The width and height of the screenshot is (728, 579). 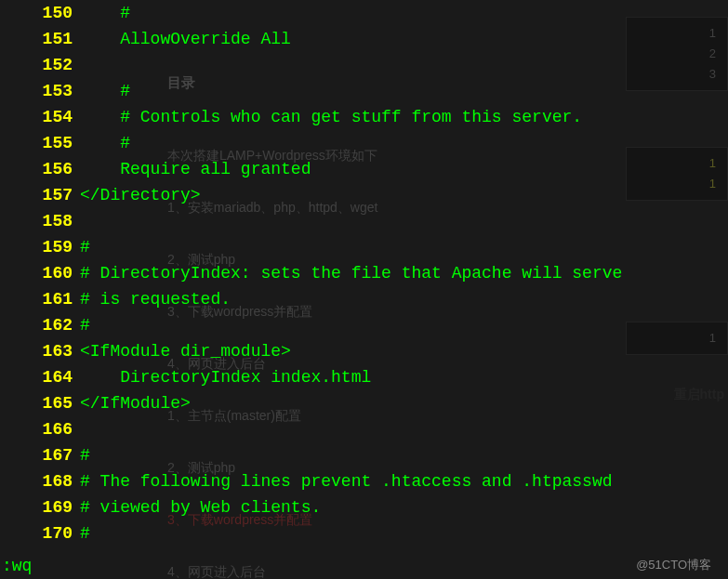 I want to click on code-line: 151 AllowOverride All, so click(x=364, y=39).